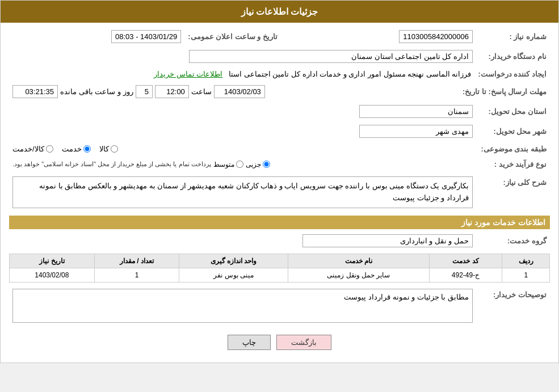 This screenshot has height=392, width=559. What do you see at coordinates (52, 261) in the screenshot?
I see `col-date: تاریخ نیاز` at bounding box center [52, 261].